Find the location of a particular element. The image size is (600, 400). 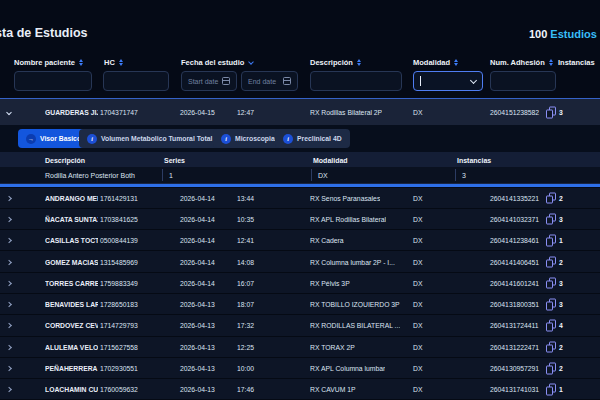

column-header-modality: Modalidad is located at coordinates (436, 62).